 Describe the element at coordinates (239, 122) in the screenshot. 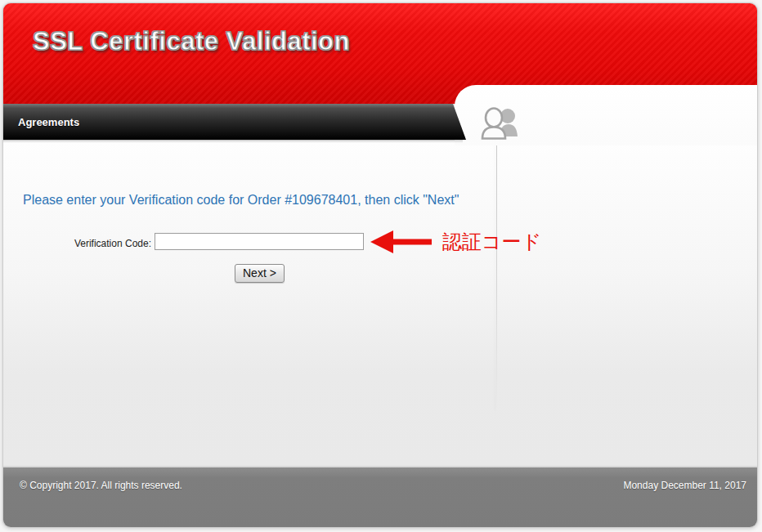

I see `tab-agreements: Agreements` at that location.